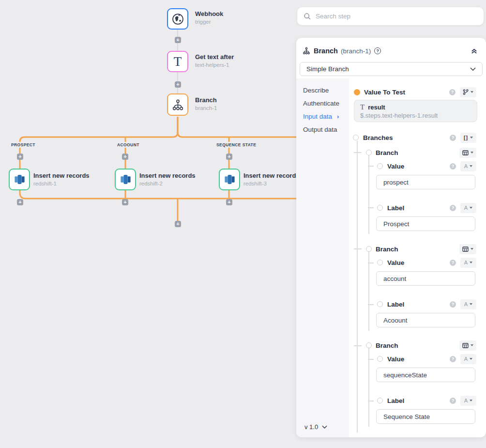  Describe the element at coordinates (415, 111) in the screenshot. I see `value-to-test-token: T result $.steps.text-helpers-1.result` at that location.